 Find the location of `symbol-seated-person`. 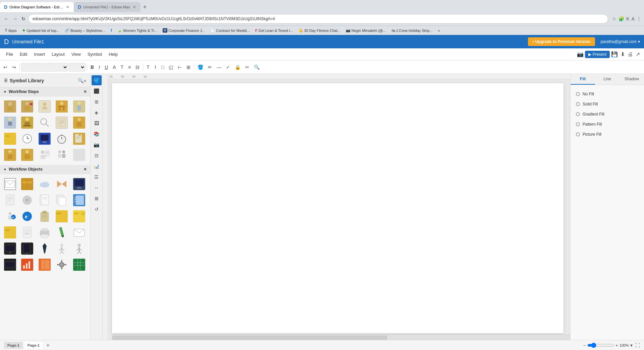

symbol-seated-person is located at coordinates (10, 123).